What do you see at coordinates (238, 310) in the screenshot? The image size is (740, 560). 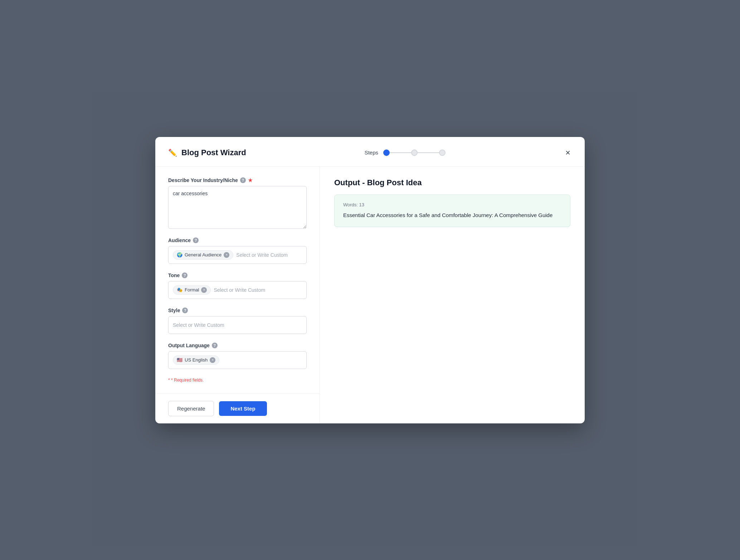 I see `style-label: Style ?` at bounding box center [238, 310].